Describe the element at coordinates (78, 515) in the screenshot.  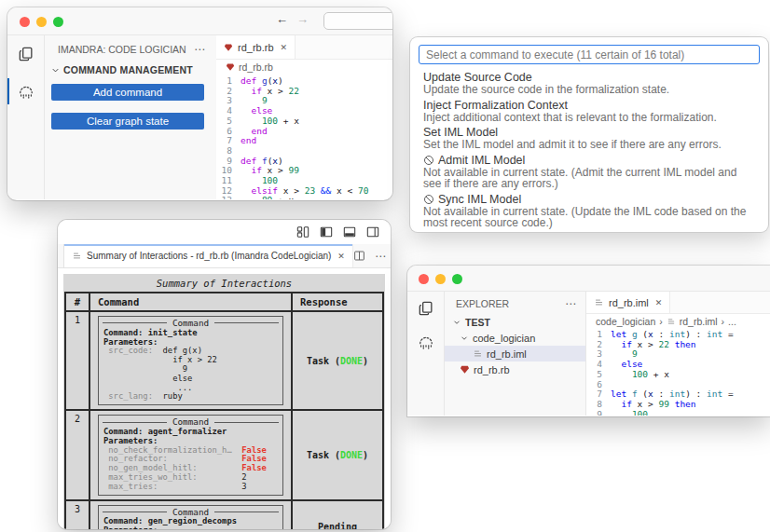
I see `row-num: 3` at that location.